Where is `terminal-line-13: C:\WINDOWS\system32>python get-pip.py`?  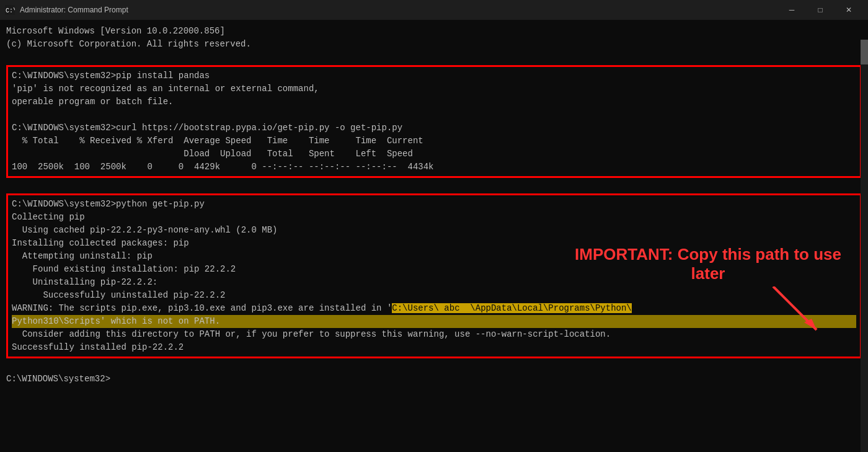 terminal-line-13: C:\WINDOWS\system32>python get-pip.py is located at coordinates (434, 205).